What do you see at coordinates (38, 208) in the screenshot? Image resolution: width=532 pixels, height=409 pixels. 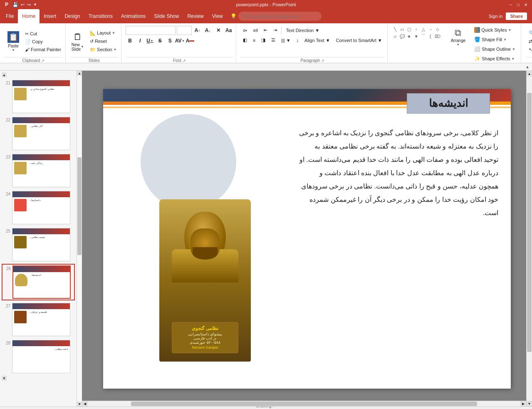 I see `slide-thumb-24: 24 داستان‌ها...` at bounding box center [38, 208].